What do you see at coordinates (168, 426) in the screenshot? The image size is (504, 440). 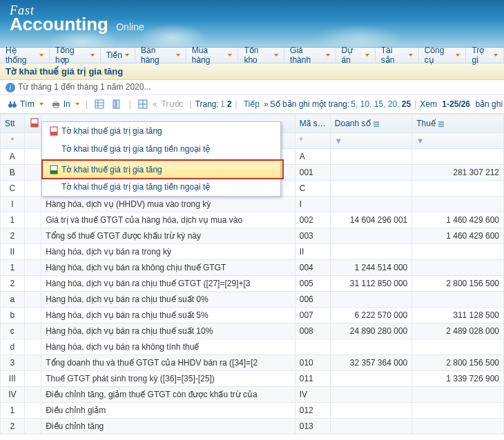 I see `cell-dien-giai: Điều chỉnh tăng` at bounding box center [168, 426].